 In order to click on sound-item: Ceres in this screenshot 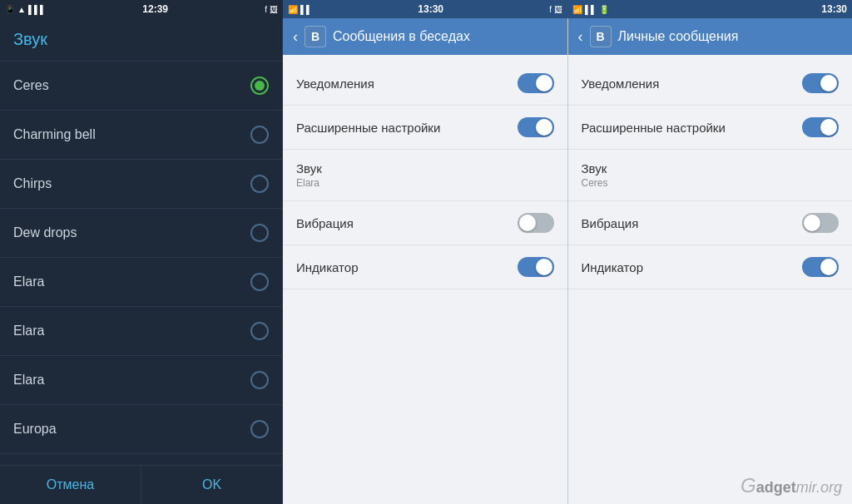, I will do `click(141, 86)`.